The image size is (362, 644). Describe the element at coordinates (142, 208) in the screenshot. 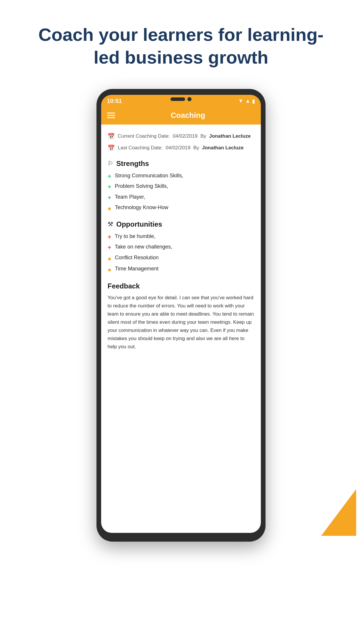

I see `strength-text-4: Technology Know-How` at that location.